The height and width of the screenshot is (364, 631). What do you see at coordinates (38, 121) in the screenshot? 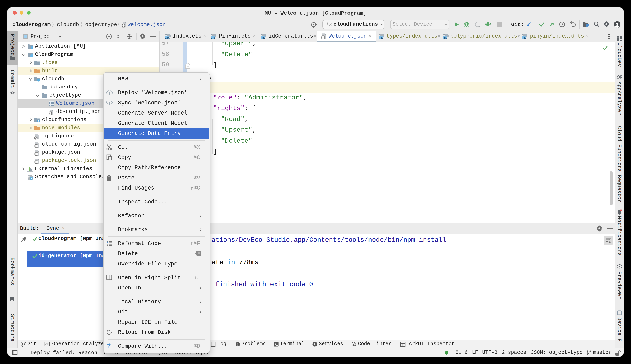
I see `svg-text: f` at bounding box center [38, 121].